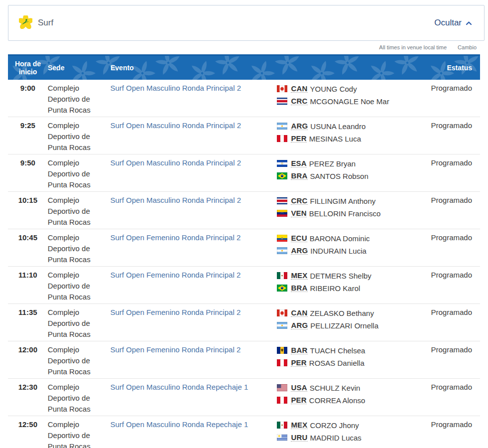 Image resolution: width=488 pixels, height=448 pixels. I want to click on table-row: 11:10 Complejo Deportivo de Punta Rocas …, so click(244, 285).